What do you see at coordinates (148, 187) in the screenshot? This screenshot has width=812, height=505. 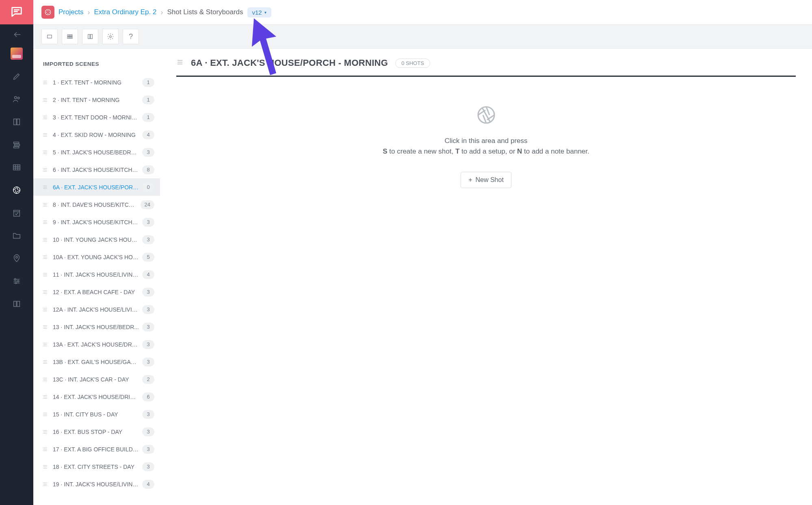 I see `scene-count-badge: 0` at bounding box center [148, 187].